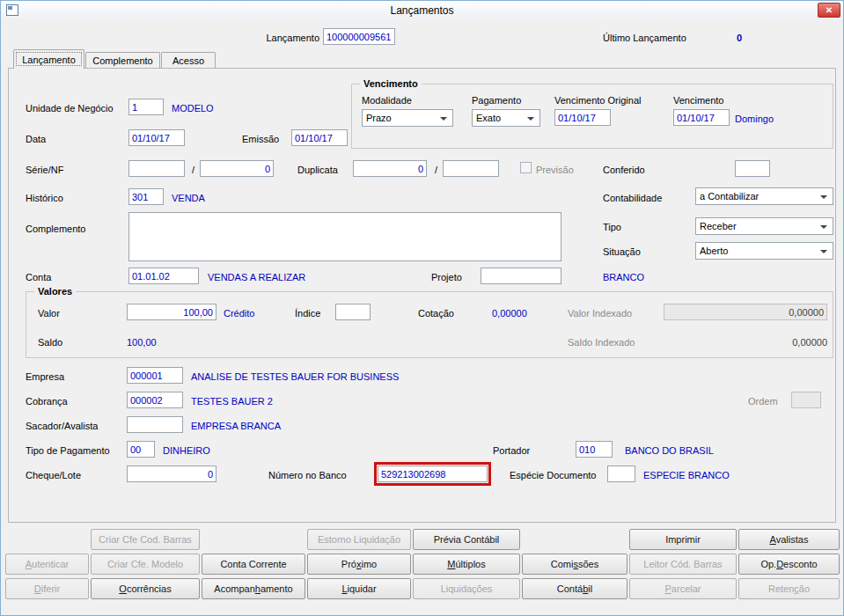 Image resolution: width=844 pixels, height=616 pixels. Describe the element at coordinates (575, 589) in the screenshot. I see `button-contabil: Contábil` at that location.